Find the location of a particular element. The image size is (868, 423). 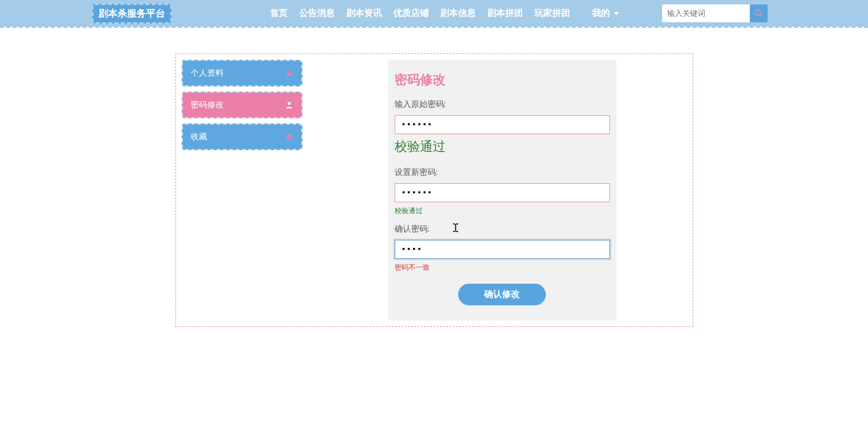

top-nav: 首页 公告消息 剧本资讯 优质店铺 剧本信息 剧本拼团 玩家拼团 is located at coordinates (420, 13).